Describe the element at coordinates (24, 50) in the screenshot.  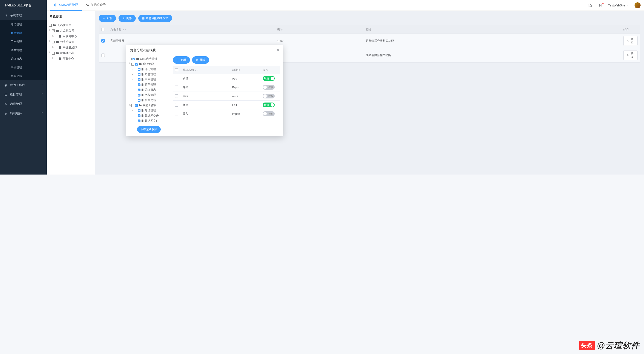
I see `sidebar-item-菜单管理: 菜单管理` at that location.